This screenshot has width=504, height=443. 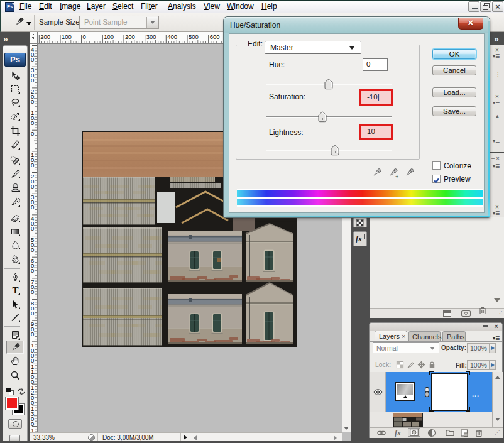 What do you see at coordinates (215, 36) in the screenshot?
I see `svg-text: 600` at bounding box center [215, 36].